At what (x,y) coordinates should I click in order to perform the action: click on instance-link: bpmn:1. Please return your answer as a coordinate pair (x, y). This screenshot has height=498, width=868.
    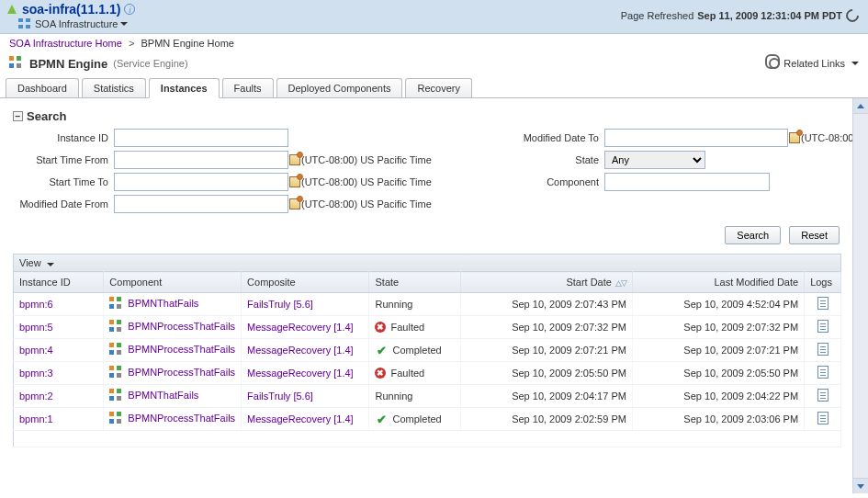
    Looking at the image, I should click on (37, 419).